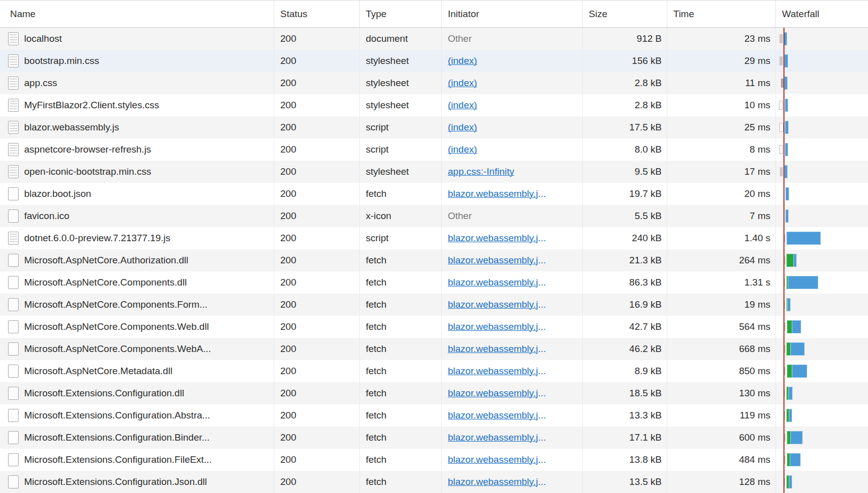 The width and height of the screenshot is (868, 493). Describe the element at coordinates (57, 194) in the screenshot. I see `request-name: blazor.boot.json` at that location.